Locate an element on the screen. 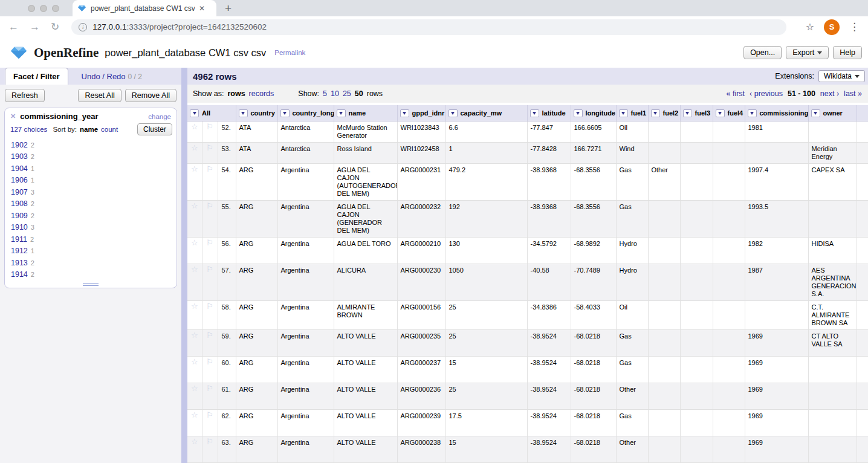  export-button: Export is located at coordinates (808, 53).